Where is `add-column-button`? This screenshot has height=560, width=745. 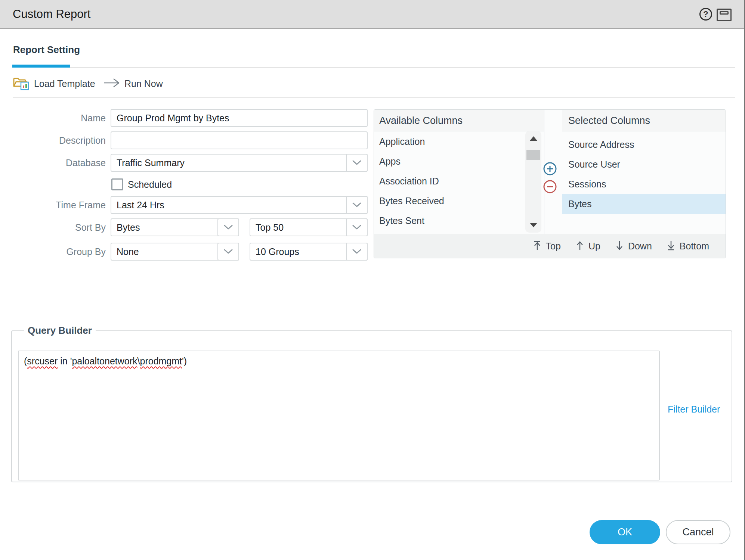 add-column-button is located at coordinates (550, 169).